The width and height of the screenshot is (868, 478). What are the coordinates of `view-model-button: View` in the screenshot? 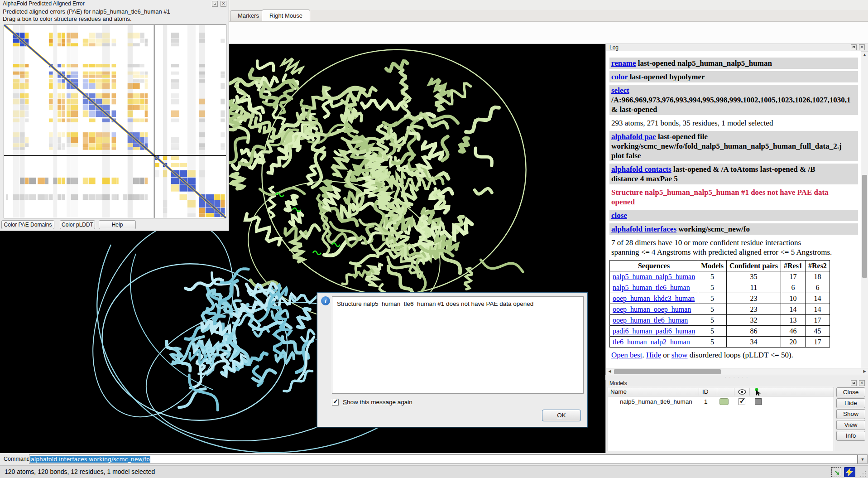 It's located at (851, 425).